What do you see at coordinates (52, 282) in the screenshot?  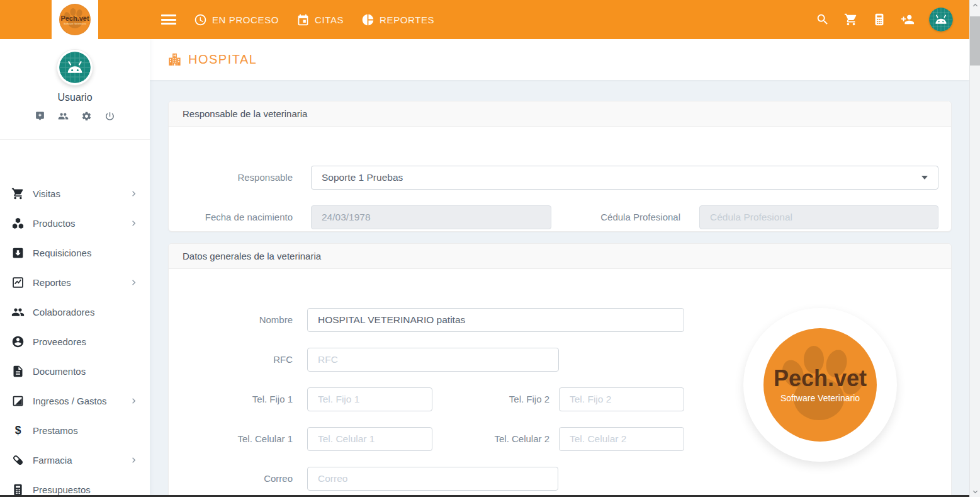 I see `sidebar-item-label: Reportes` at bounding box center [52, 282].